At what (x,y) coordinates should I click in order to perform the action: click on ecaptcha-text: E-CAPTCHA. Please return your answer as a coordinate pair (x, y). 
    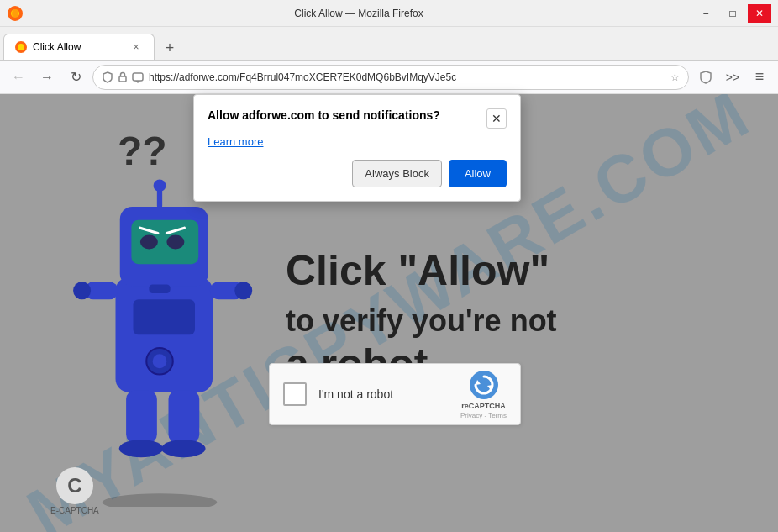
    Looking at the image, I should click on (75, 511).